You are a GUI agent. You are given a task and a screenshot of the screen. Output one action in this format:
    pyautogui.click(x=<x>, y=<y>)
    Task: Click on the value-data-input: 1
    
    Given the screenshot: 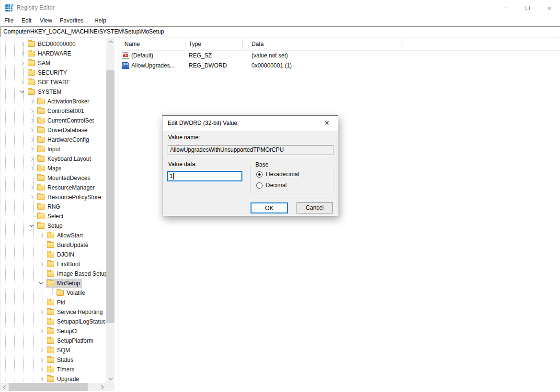 What is the action you would take?
    pyautogui.click(x=205, y=176)
    